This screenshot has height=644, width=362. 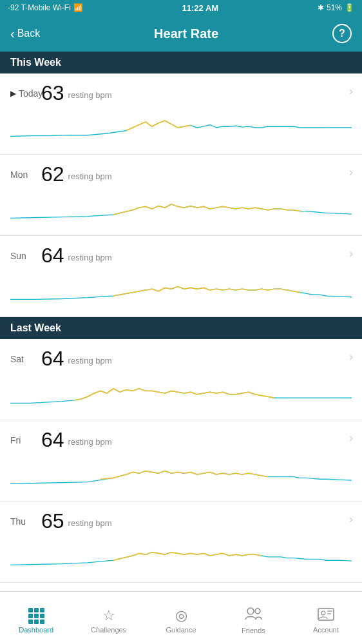 I want to click on back-button: ‹ Back, so click(x=25, y=34).